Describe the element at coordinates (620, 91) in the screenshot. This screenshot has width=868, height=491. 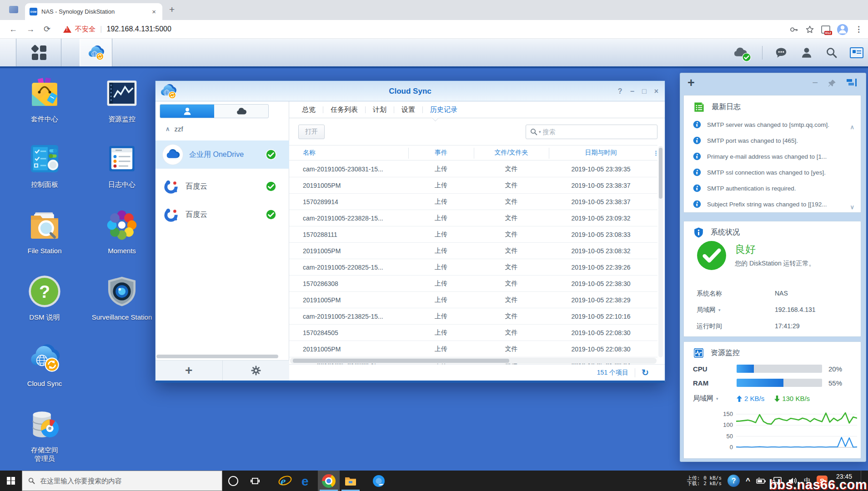
I see `help-icon: ?` at that location.